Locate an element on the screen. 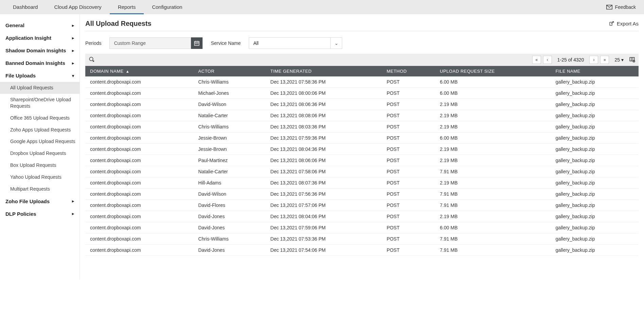 The image size is (644, 317). sidebar-item-sharepoint-onedrive-upload-requests: Sharepoint/OneDrive Upload Requests is located at coordinates (40, 103).